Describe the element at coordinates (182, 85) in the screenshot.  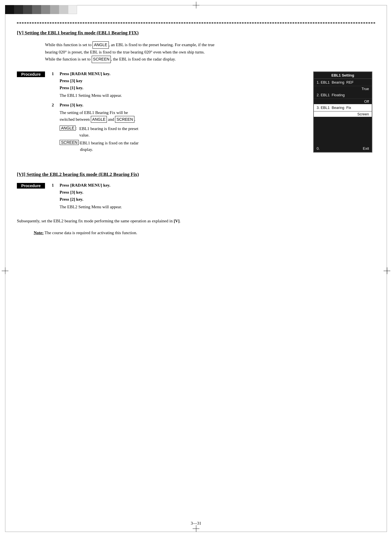
I see `step1-content: Press [RADAR MENU] key. Press [3] key Pr…` at that location.